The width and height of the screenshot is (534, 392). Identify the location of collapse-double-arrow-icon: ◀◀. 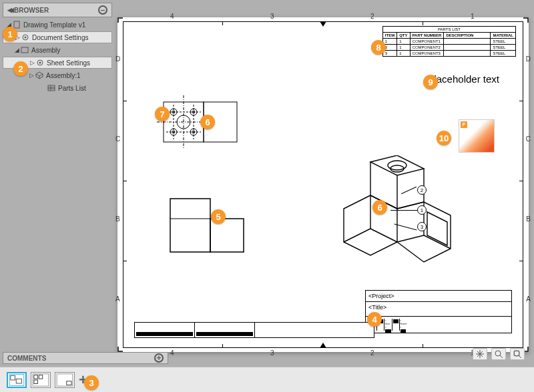
(9, 10).